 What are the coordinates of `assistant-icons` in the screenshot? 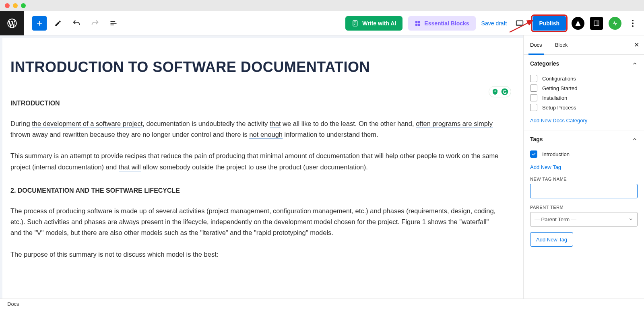 It's located at (500, 92).